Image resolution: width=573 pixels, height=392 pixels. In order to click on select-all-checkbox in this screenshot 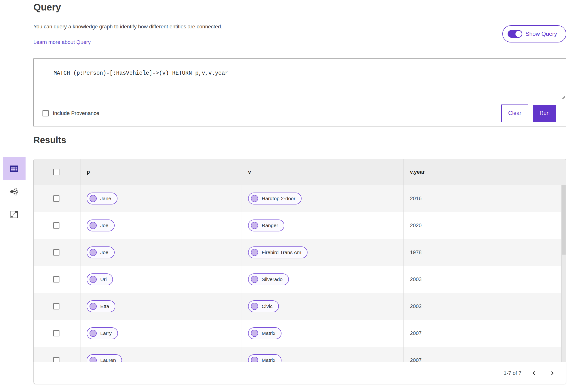, I will do `click(56, 172)`.